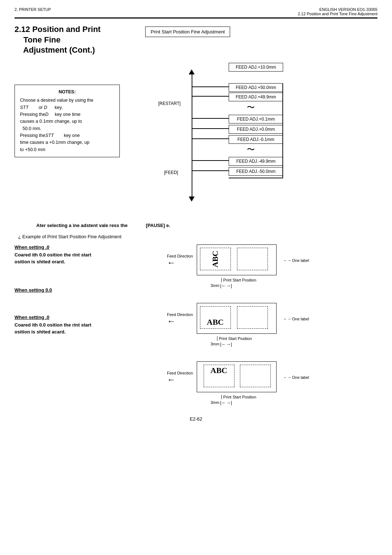 This screenshot has height=555, width=392. What do you see at coordinates (216, 259) in the screenshot?
I see `inner-rect-1: ABC` at bounding box center [216, 259].